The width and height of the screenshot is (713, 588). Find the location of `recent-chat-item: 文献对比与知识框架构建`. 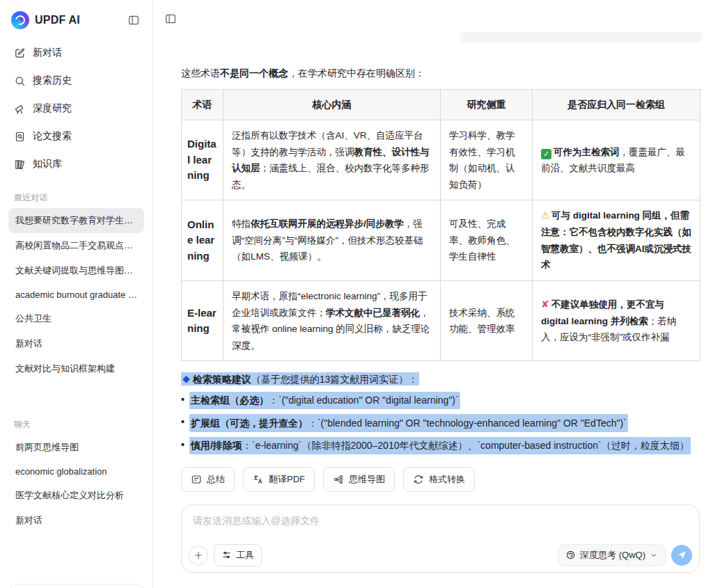

recent-chat-item: 文献对比与知识框架构建 is located at coordinates (77, 369).